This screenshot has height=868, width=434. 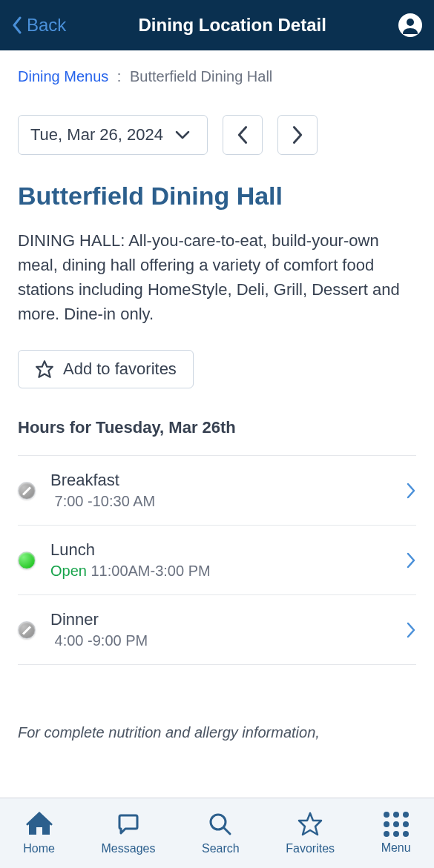 I want to click on breadcrumb: Dining Menus : Butterfield Dining Hall, so click(x=217, y=77).